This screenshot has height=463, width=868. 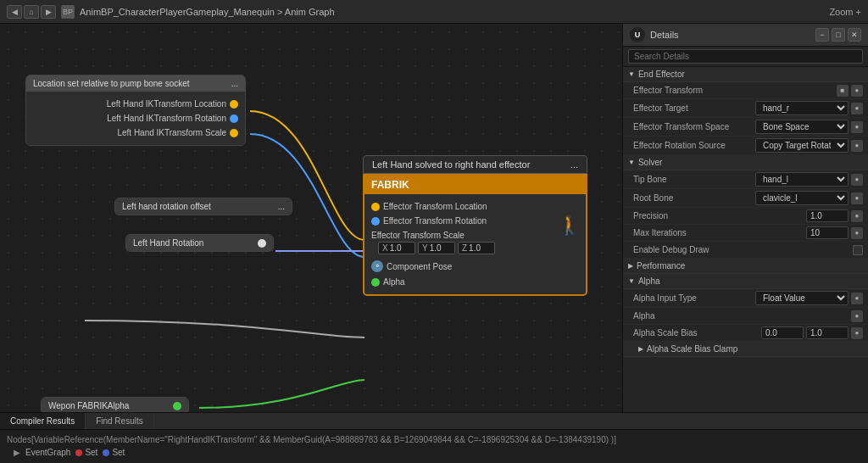 I want to click on weapon-node-title: Wepon FABRIKAlpha, so click(x=88, y=405).